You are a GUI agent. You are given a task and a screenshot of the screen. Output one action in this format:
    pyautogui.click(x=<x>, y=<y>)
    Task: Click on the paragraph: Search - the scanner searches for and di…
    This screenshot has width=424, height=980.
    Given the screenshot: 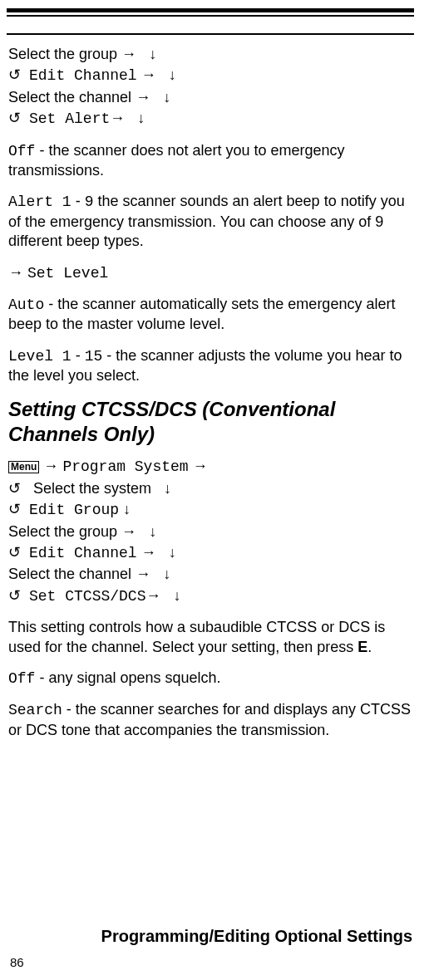 What is the action you would take?
    pyautogui.click(x=210, y=720)
    